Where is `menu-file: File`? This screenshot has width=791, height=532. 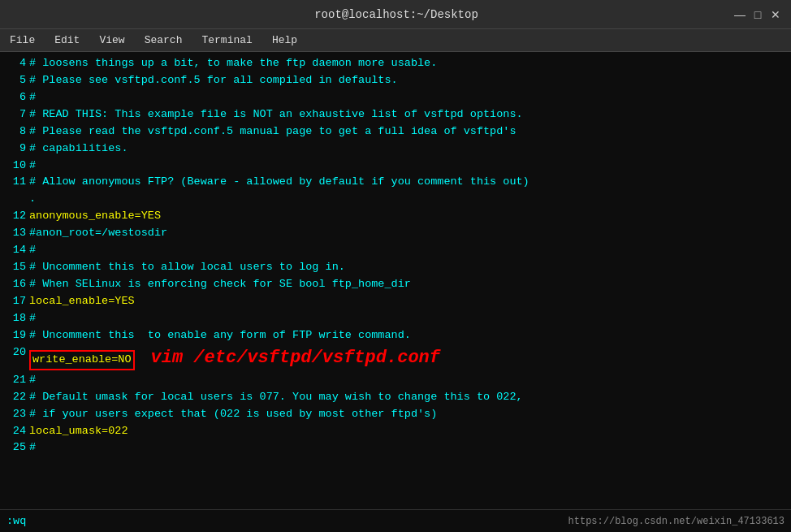 menu-file: File is located at coordinates (23, 41).